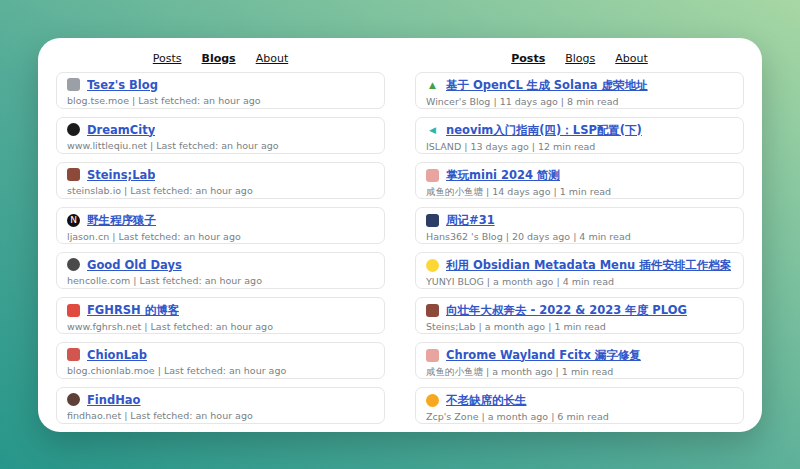 This screenshot has height=469, width=800. What do you see at coordinates (432, 130) in the screenshot?
I see `paper-plane-favicon-icon: ◀` at bounding box center [432, 130].